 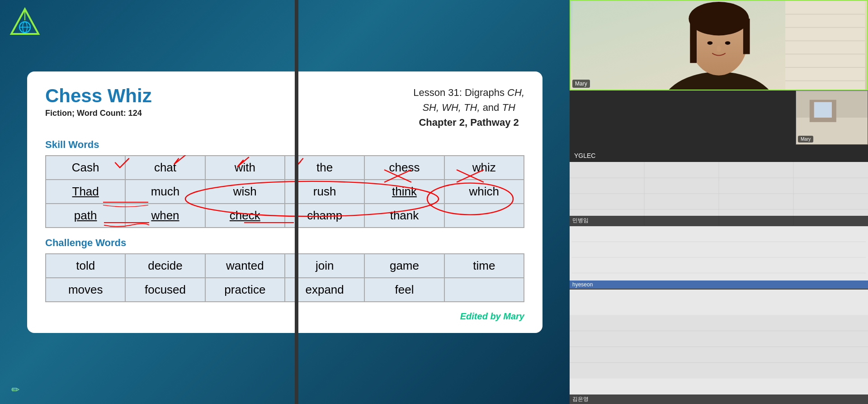 I want to click on word-game: game, so click(x=404, y=266).